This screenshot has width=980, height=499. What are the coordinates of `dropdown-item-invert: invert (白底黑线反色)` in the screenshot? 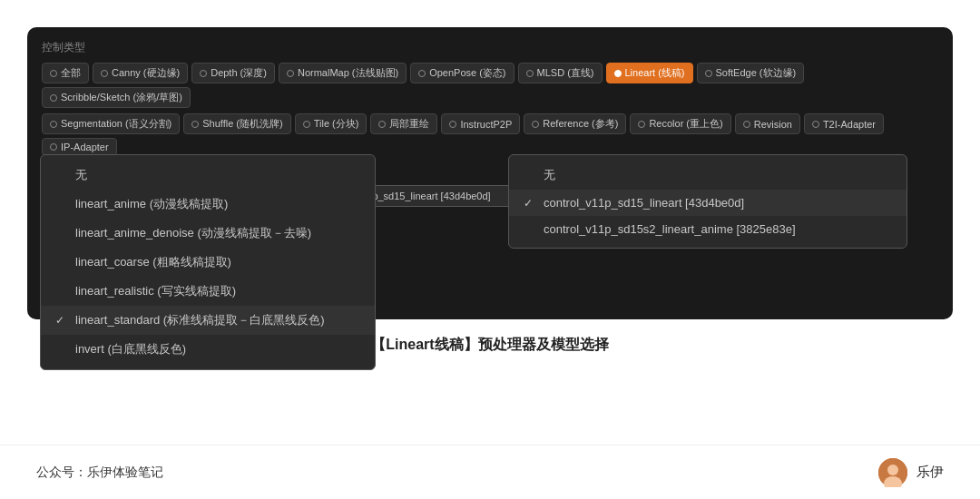 It's located at (208, 349).